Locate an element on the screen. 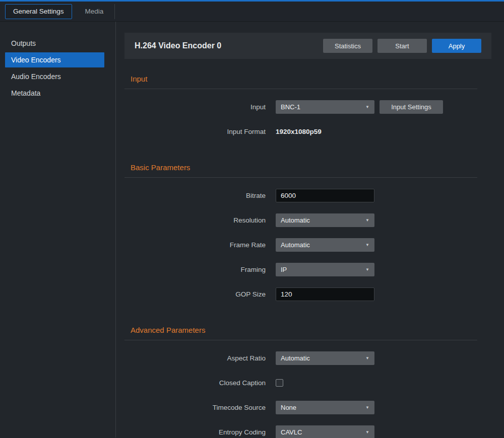 This screenshot has width=504, height=438. tab-media: Media is located at coordinates (95, 12).